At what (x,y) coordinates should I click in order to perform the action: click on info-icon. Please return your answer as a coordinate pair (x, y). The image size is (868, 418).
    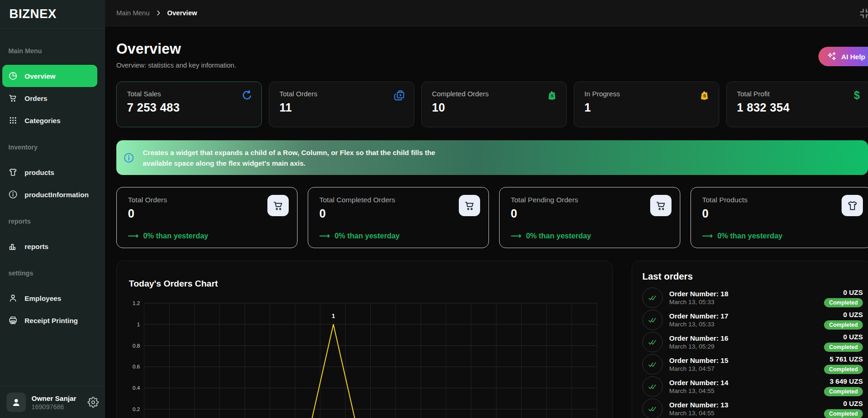
    Looking at the image, I should click on (129, 158).